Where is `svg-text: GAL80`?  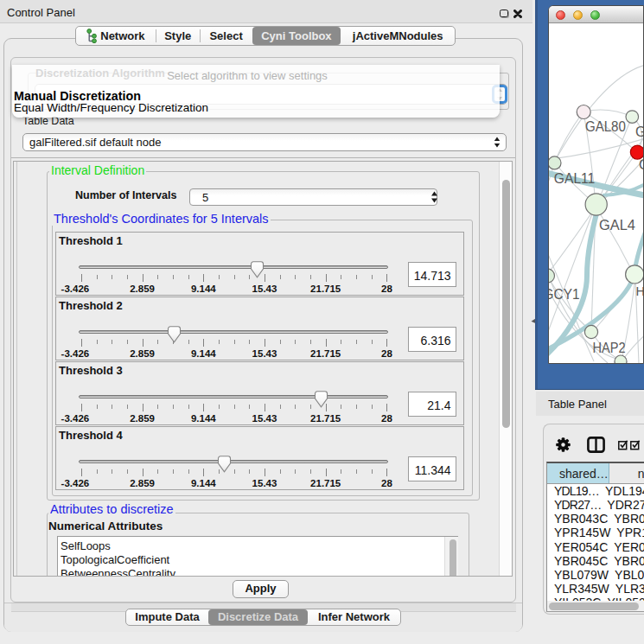
svg-text: GAL80 is located at coordinates (605, 126).